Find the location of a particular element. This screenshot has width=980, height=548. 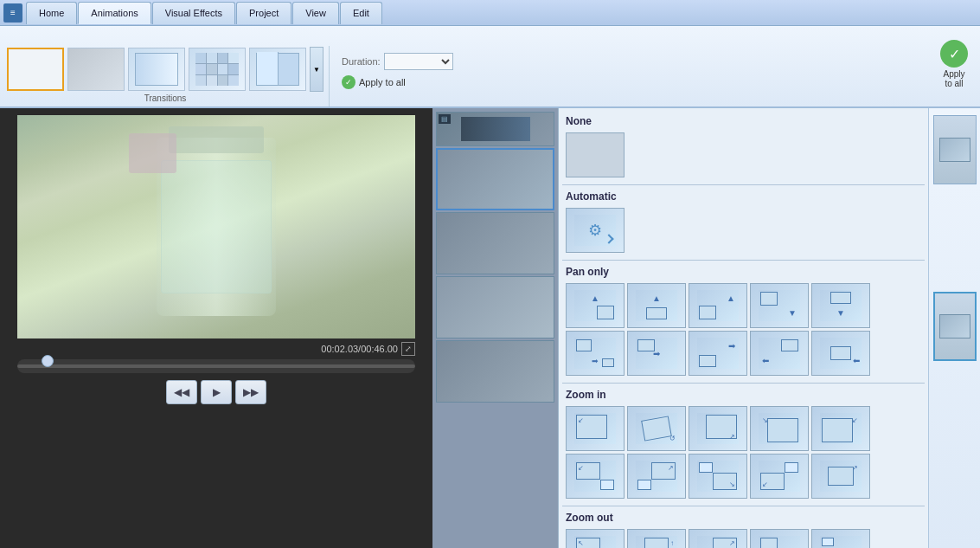

apply-all-button: ✓ Apply to all is located at coordinates (398, 82).